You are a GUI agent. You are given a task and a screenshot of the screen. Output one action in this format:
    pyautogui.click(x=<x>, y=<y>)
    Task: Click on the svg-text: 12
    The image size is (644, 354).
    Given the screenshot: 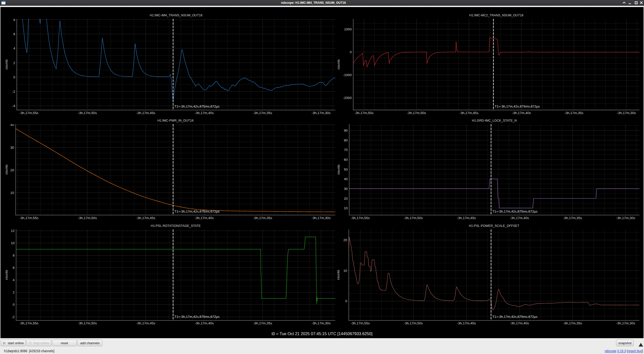 What is the action you would take?
    pyautogui.click(x=13, y=231)
    